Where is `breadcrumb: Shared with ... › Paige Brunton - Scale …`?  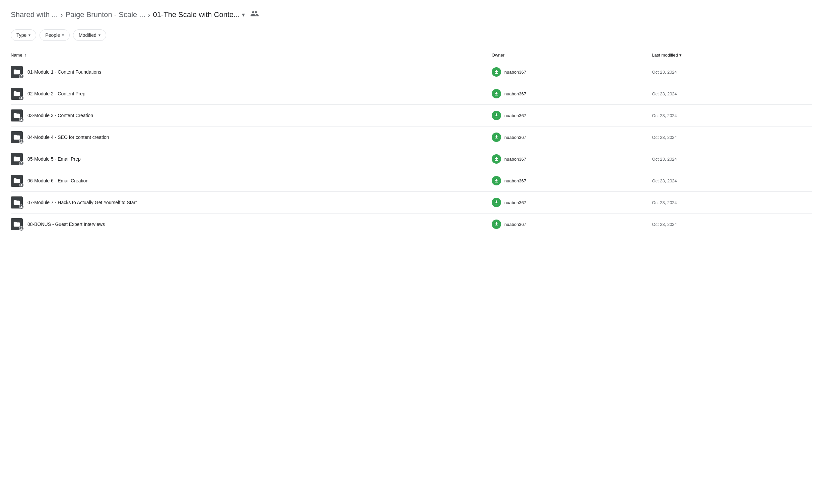
breadcrumb: Shared with ... › Paige Brunton - Scale … is located at coordinates (411, 15).